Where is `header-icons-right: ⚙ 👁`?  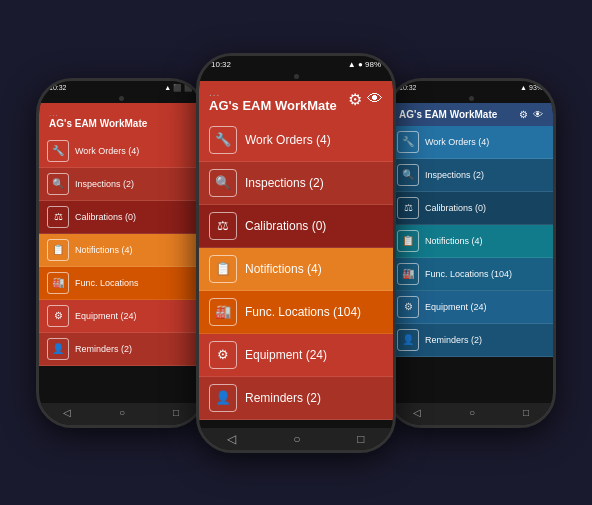 header-icons-right: ⚙ 👁 is located at coordinates (531, 114).